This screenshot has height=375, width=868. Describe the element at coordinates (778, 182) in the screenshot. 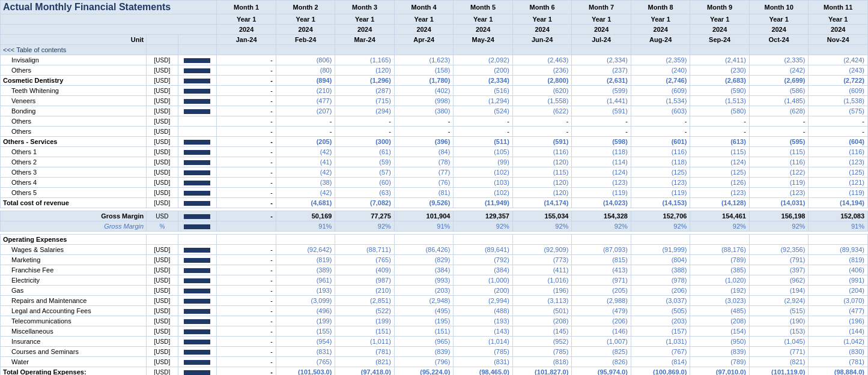

I see `row-value: (119)` at that location.